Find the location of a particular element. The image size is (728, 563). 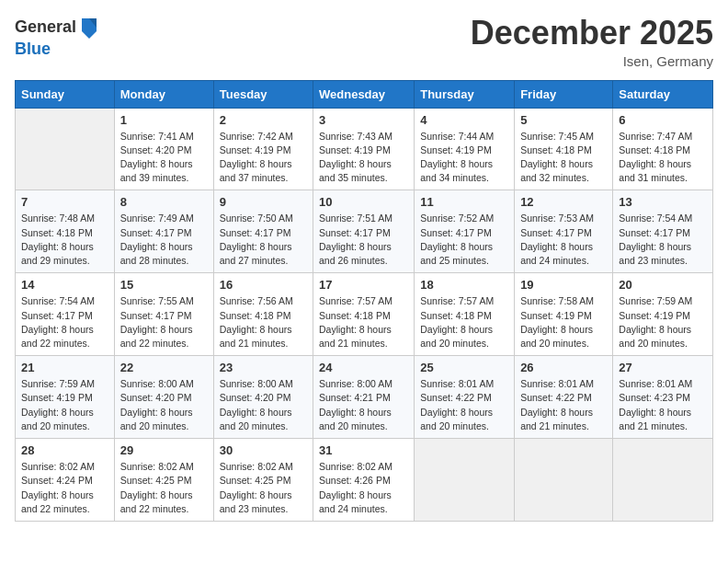

logo-general: General is located at coordinates (46, 28).